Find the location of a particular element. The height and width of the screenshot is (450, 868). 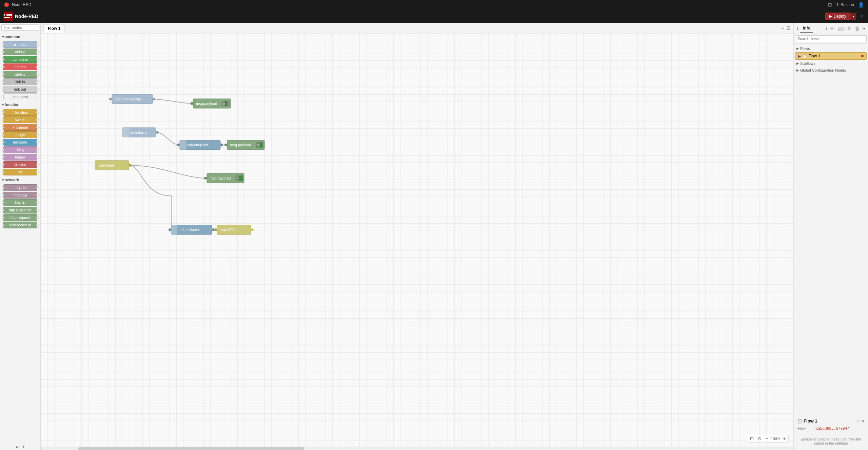

rp-tab-info: info is located at coordinates (807, 29).